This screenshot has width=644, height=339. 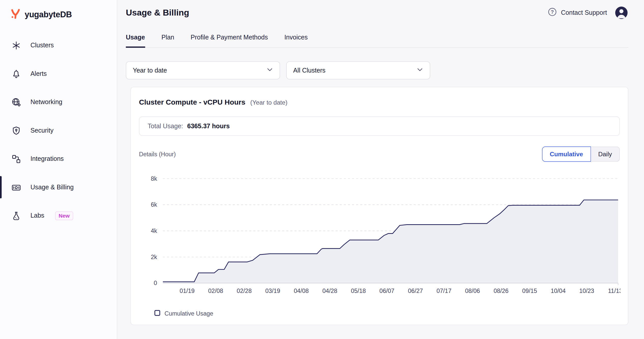 I want to click on legend-checkbox-icon, so click(x=157, y=314).